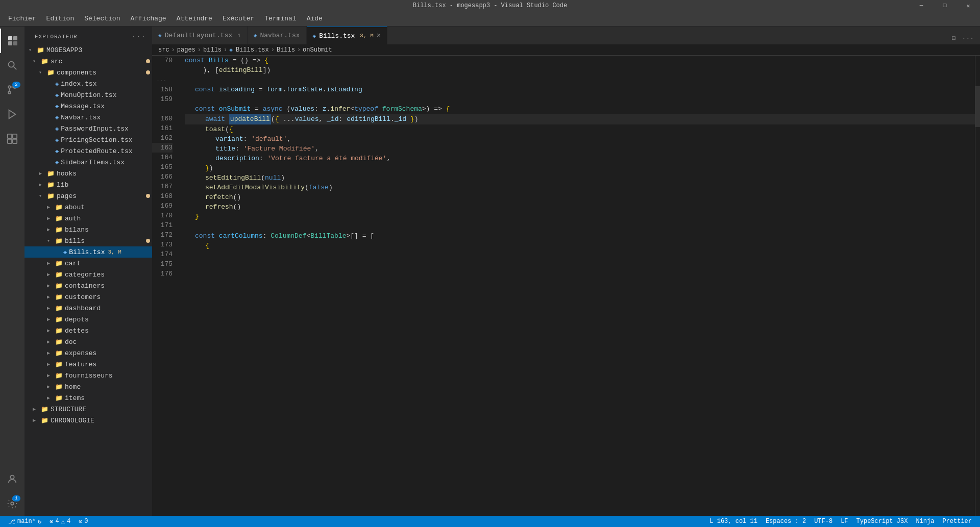  What do you see at coordinates (88, 72) in the screenshot?
I see `tree-components: ▾ 📁 components` at bounding box center [88, 72].